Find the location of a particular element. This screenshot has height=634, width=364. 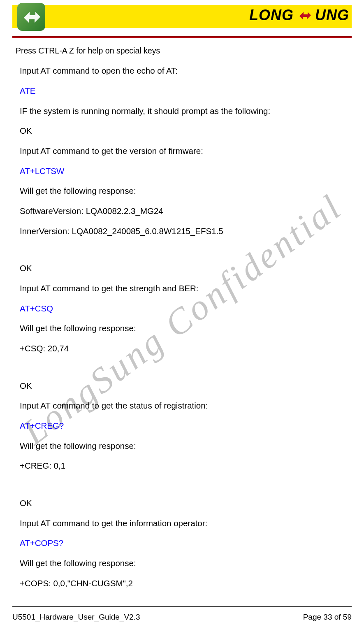

help-hint-text: Press CTRL-A Z for help on special keys is located at coordinates (182, 51).